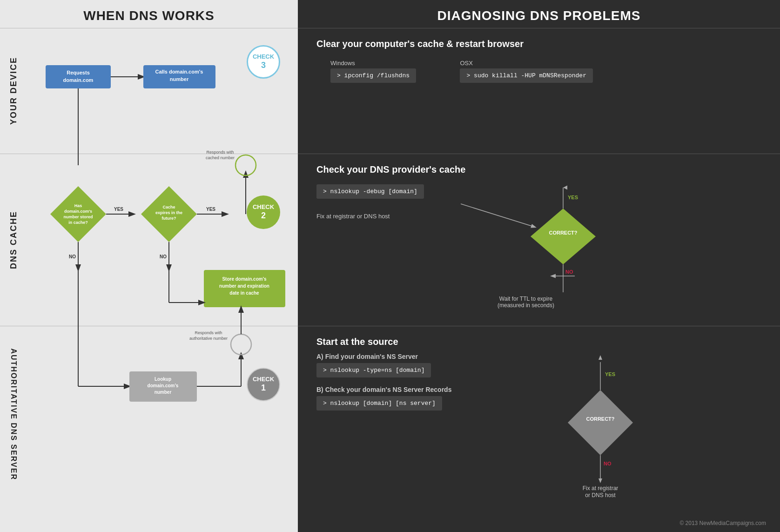  What do you see at coordinates (374, 370) in the screenshot?
I see `a-cmd: > nslookup -type=ns [domain]` at bounding box center [374, 370].